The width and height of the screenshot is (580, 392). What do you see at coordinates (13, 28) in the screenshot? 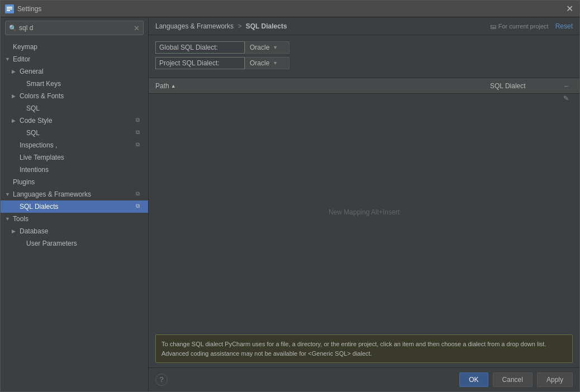
I see `search-icon: 🔍` at bounding box center [13, 28].